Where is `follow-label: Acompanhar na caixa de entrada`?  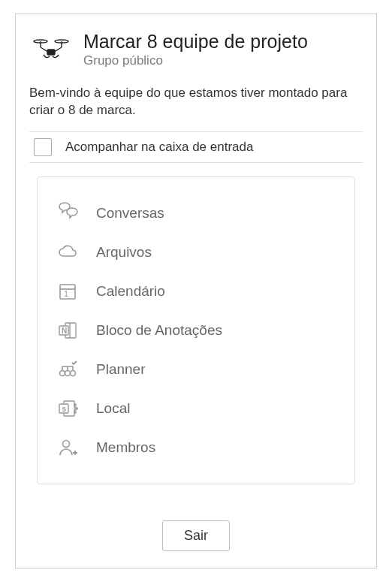
follow-label: Acompanhar na caixa de entrada is located at coordinates (159, 147).